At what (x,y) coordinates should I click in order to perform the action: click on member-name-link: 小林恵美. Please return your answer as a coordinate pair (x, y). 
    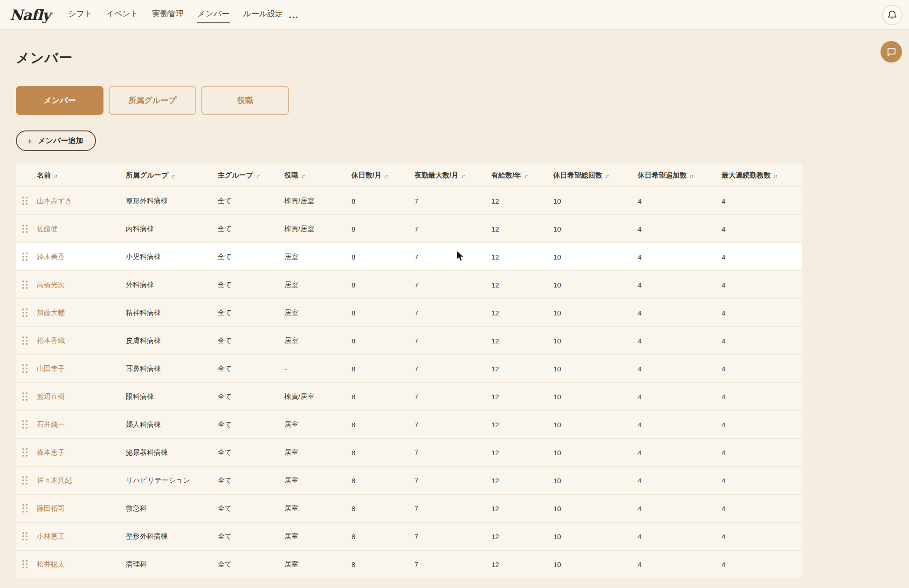
    Looking at the image, I should click on (81, 537).